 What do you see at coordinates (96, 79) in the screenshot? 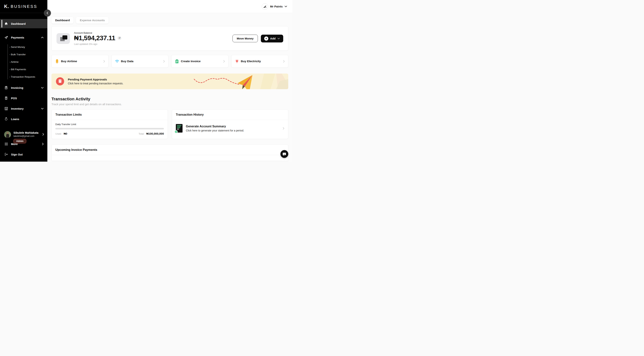
I see `banner-title: Pending Payment Approvals` at bounding box center [96, 79].